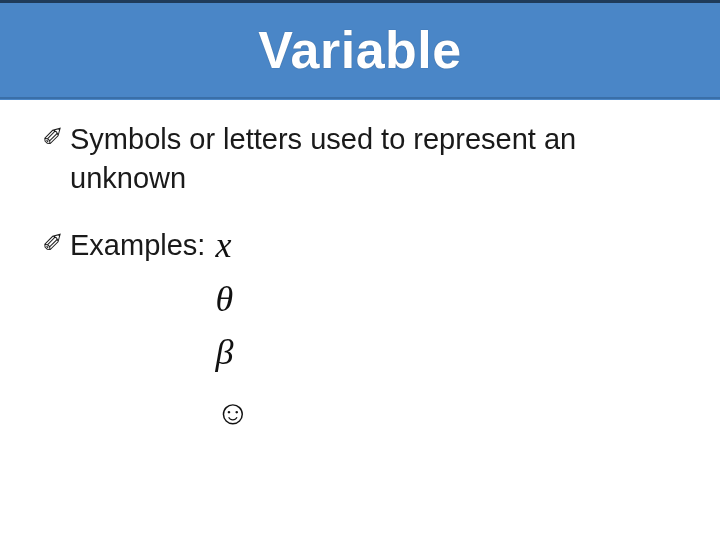  I want to click on bullet-definition: ✐ Symbols or letters used to represent a…, so click(360, 159).